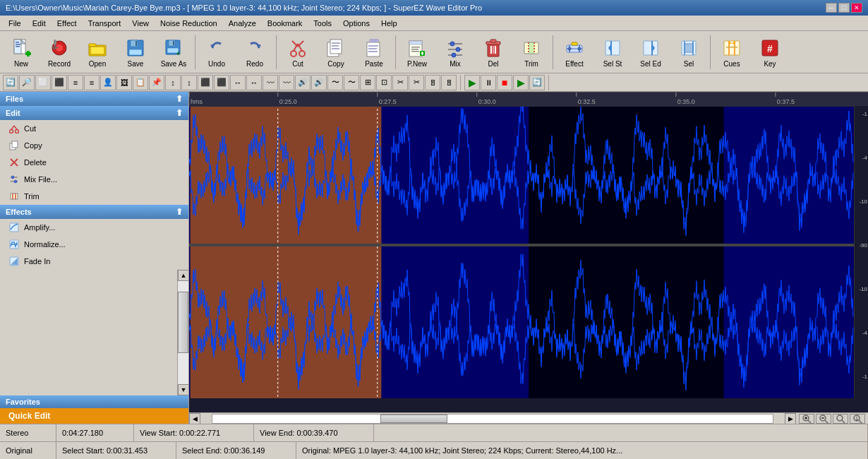 The width and height of the screenshot is (868, 459). I want to click on tb2-btn-10: 📌, so click(157, 83).